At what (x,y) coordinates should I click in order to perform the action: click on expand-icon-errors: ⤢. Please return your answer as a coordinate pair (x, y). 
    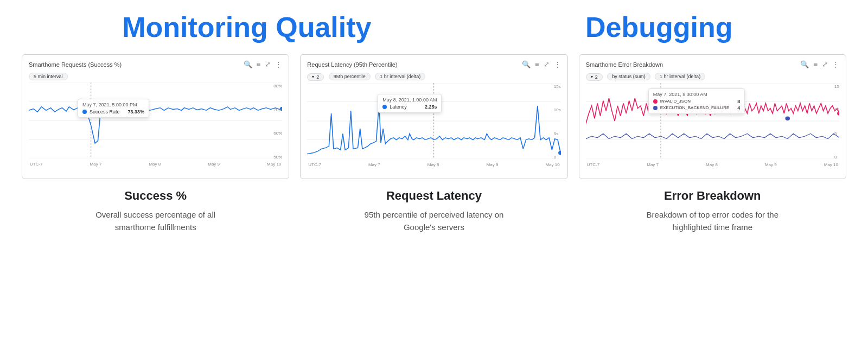
    Looking at the image, I should click on (825, 64).